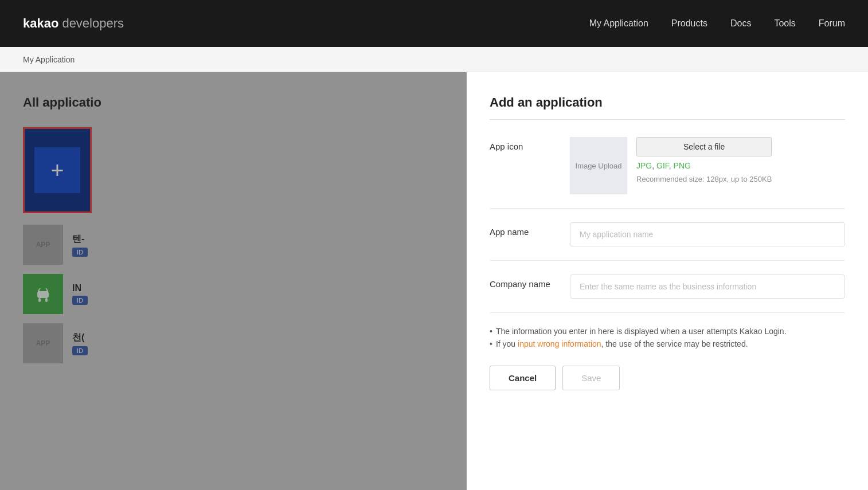 This screenshot has width=868, height=490. I want to click on breadcrumb: My Application, so click(49, 60).